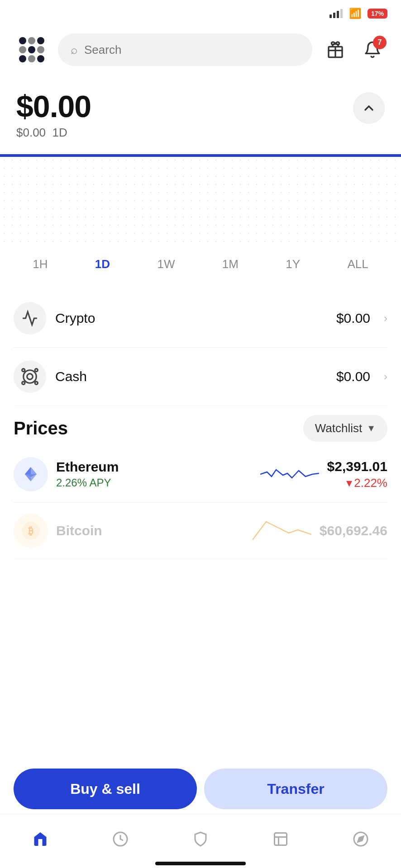 This screenshot has width=401, height=868. I want to click on bottom-navigation, so click(200, 841).